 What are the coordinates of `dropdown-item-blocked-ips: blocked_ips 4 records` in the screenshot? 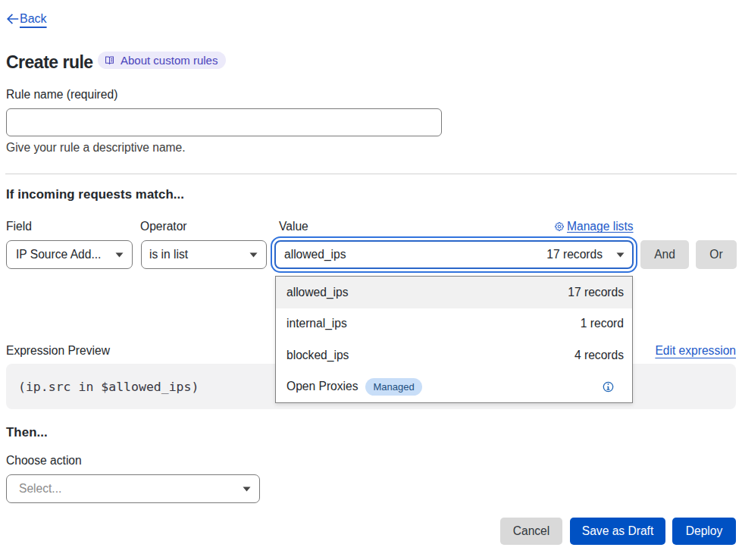 It's located at (454, 355).